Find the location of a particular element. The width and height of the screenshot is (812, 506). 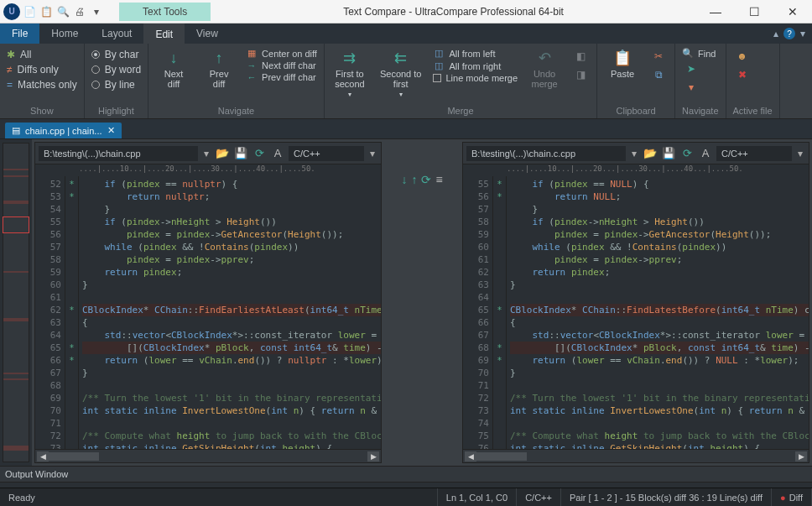

delete-icon: ✖ is located at coordinates (742, 75).